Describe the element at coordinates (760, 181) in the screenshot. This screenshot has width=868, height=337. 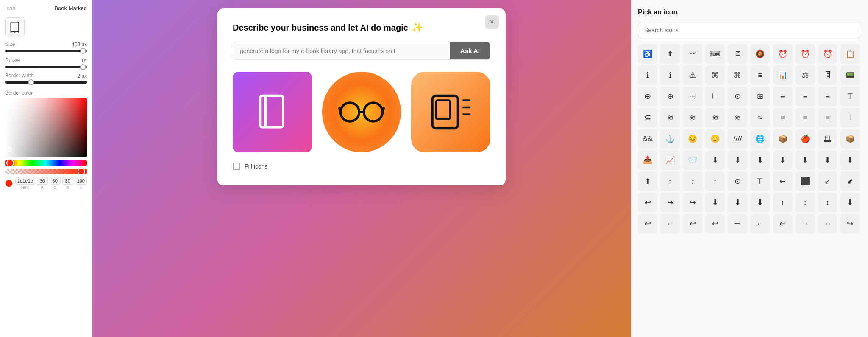
I see `icon-cell: ⊤` at that location.